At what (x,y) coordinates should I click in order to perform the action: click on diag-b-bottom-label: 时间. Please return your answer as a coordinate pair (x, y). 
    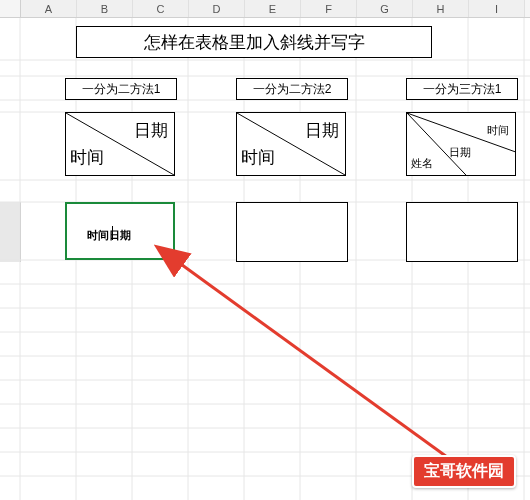
    Looking at the image, I should click on (258, 158).